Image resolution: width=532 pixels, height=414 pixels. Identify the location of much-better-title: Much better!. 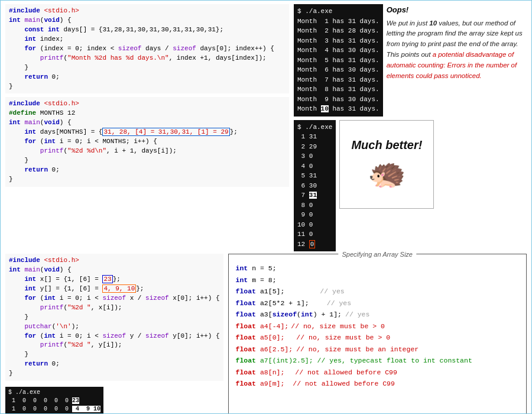
(387, 145).